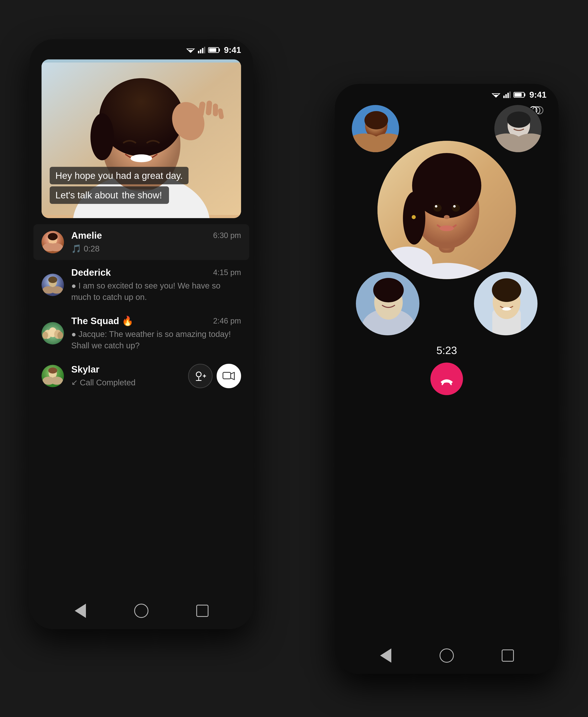 The image size is (588, 717). I want to click on caption-line-1: Hey hope you had a great day., so click(119, 176).